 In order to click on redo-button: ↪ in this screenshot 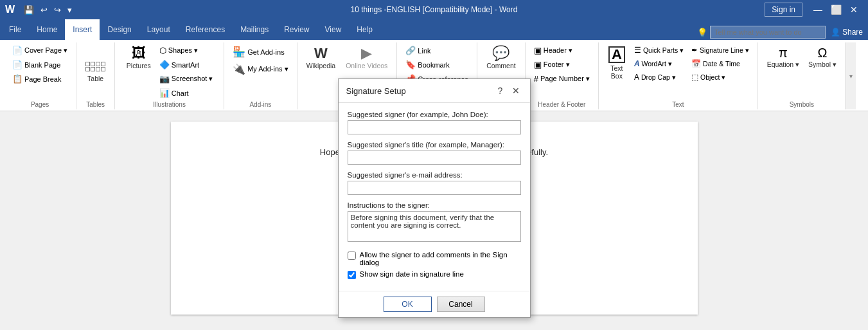, I will do `click(58, 10)`.